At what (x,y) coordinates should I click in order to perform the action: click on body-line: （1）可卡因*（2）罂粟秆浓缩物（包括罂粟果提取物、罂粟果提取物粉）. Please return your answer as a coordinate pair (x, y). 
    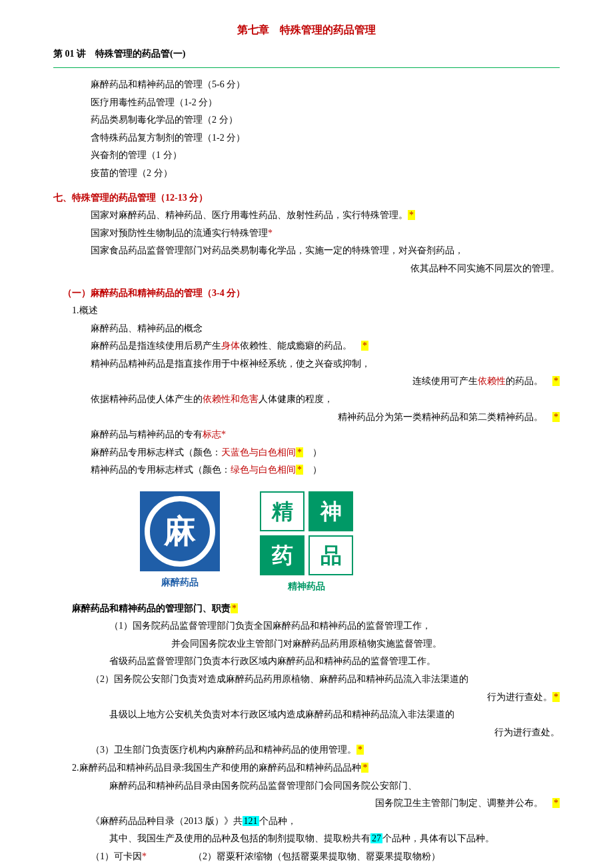
    Looking at the image, I should click on (306, 857).